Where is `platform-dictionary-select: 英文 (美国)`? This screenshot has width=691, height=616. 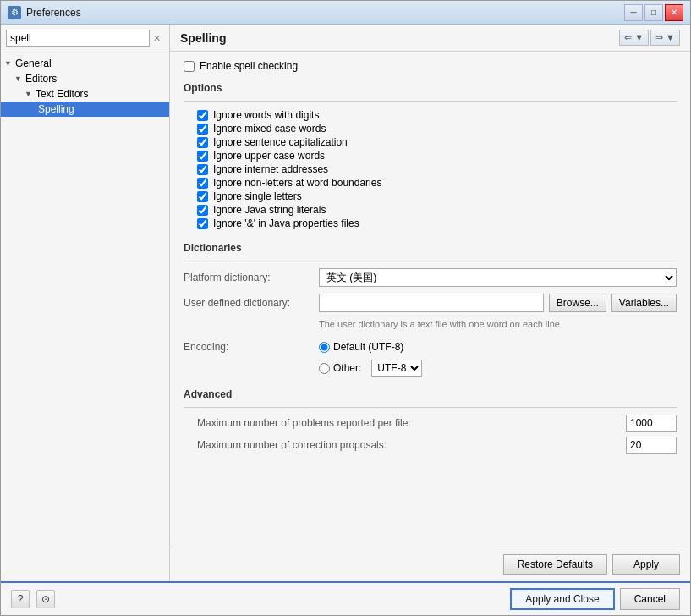 platform-dictionary-select: 英文 (美国) is located at coordinates (497, 278).